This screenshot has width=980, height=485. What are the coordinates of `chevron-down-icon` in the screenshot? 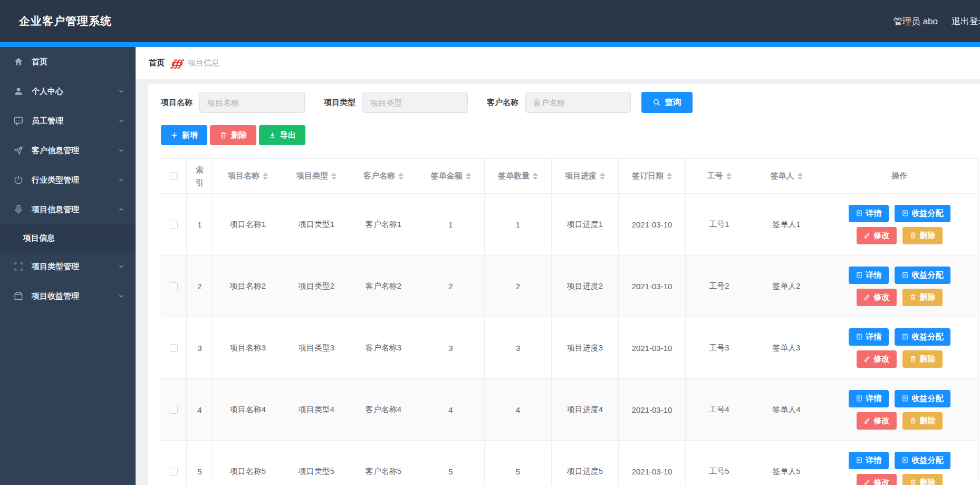 It's located at (121, 267).